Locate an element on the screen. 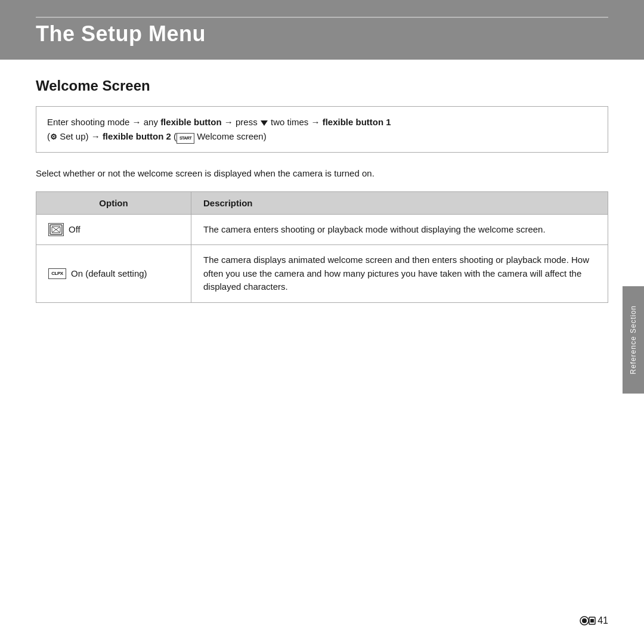  option-label-on: On (default setting) is located at coordinates (109, 274).